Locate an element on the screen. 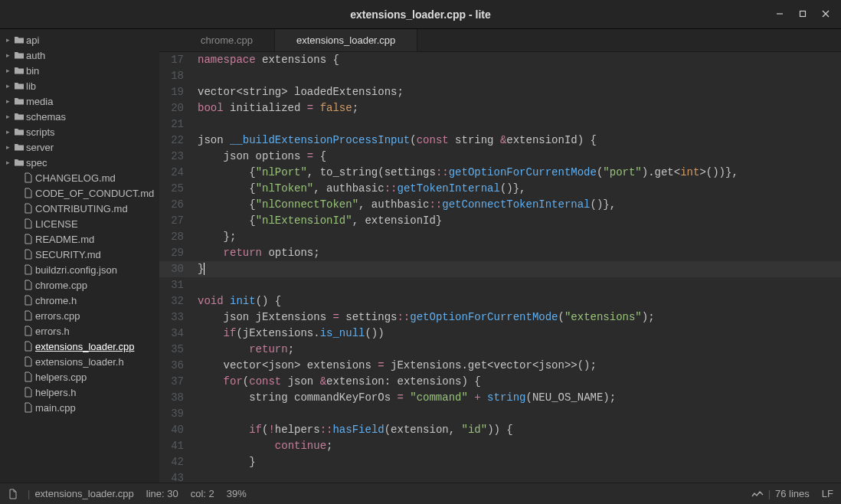 The width and height of the screenshot is (841, 504). code-line: 42 } is located at coordinates (500, 463).